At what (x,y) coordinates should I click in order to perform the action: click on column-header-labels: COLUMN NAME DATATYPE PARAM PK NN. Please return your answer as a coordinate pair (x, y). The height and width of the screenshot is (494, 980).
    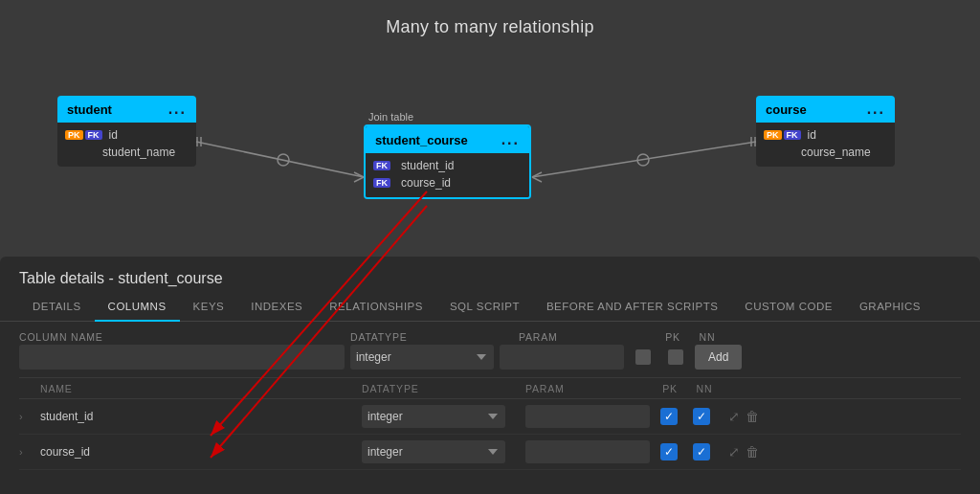
    Looking at the image, I should click on (490, 337).